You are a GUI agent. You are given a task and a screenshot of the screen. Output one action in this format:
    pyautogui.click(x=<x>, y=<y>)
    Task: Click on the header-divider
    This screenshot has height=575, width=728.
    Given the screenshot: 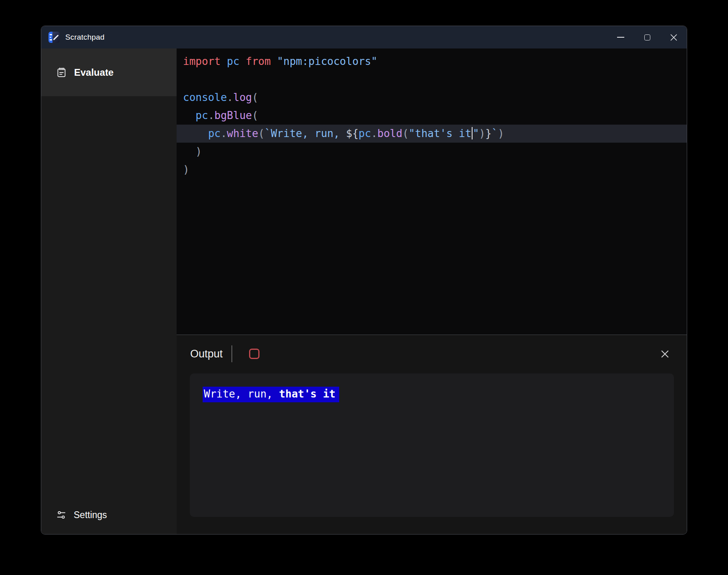 What is the action you would take?
    pyautogui.click(x=232, y=354)
    